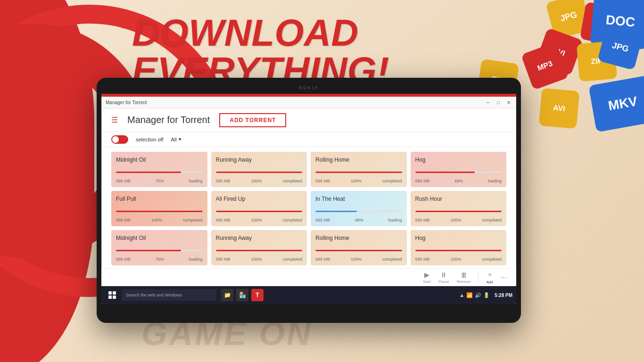 This screenshot has width=644, height=362. Describe the element at coordinates (464, 275) in the screenshot. I see `remove-icon: 🗑` at that location.